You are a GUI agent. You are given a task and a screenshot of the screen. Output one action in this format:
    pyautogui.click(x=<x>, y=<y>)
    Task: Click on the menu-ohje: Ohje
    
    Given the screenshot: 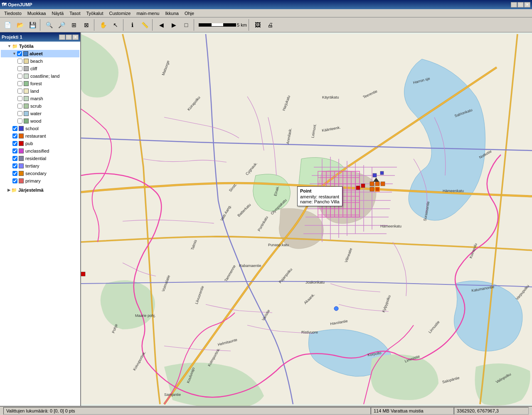 What is the action you would take?
    pyautogui.click(x=190, y=13)
    